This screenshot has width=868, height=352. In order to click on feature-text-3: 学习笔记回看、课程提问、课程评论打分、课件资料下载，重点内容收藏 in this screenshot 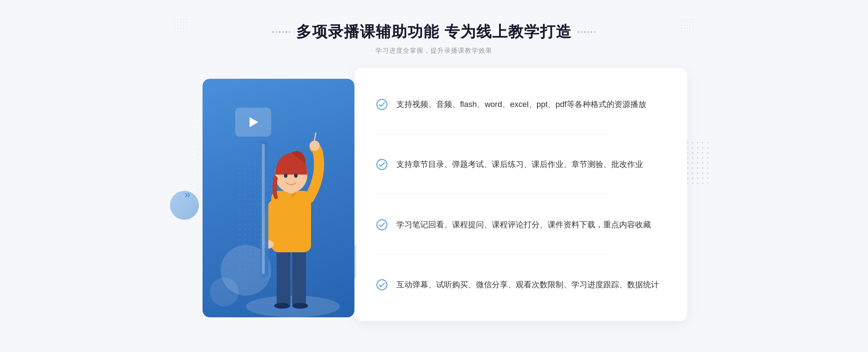, I will do `click(524, 225)`.